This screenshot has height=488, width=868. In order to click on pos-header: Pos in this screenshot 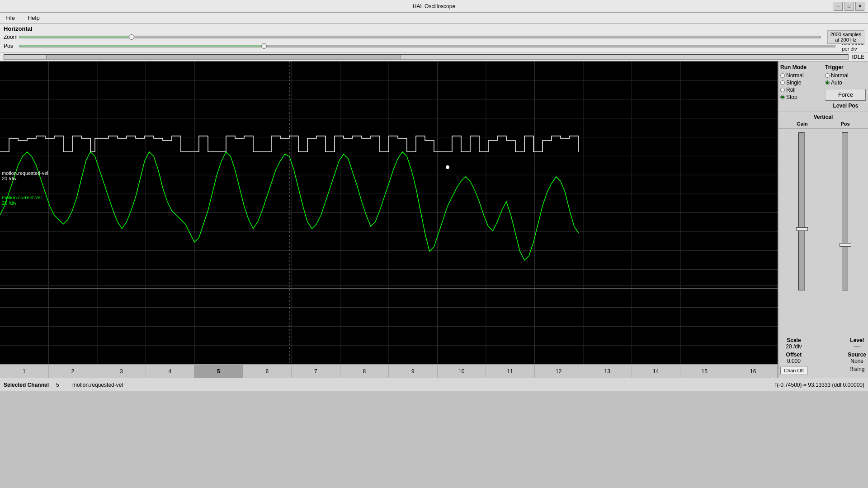, I will do `click(845, 124)`.